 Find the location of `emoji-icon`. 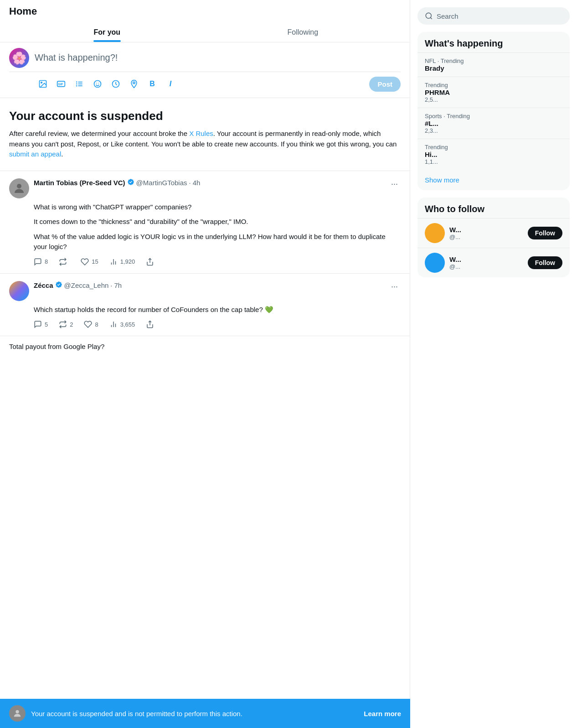

emoji-icon is located at coordinates (98, 84).